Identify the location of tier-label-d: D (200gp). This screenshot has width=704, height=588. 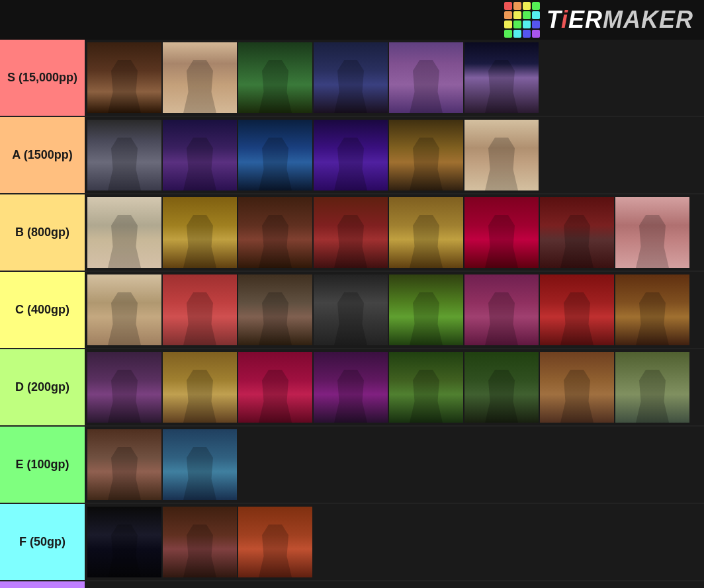
(42, 388).